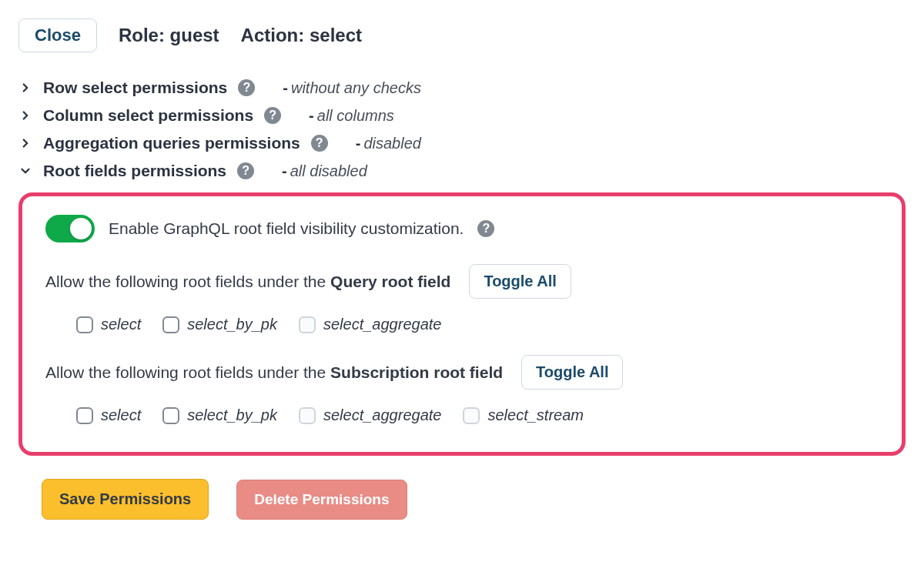  What do you see at coordinates (343, 115) in the screenshot?
I see `section-summary: -all columns` at bounding box center [343, 115].